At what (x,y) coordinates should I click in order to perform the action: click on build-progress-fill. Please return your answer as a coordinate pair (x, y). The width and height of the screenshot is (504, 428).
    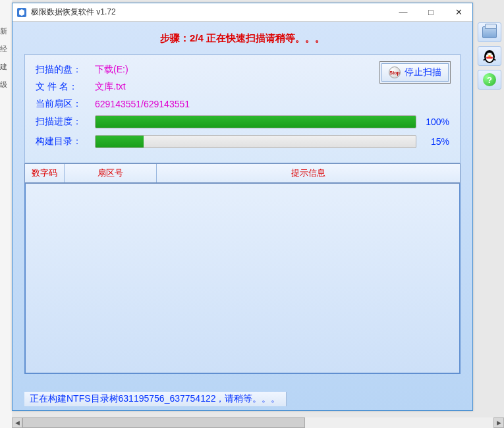
    Looking at the image, I should click on (120, 142).